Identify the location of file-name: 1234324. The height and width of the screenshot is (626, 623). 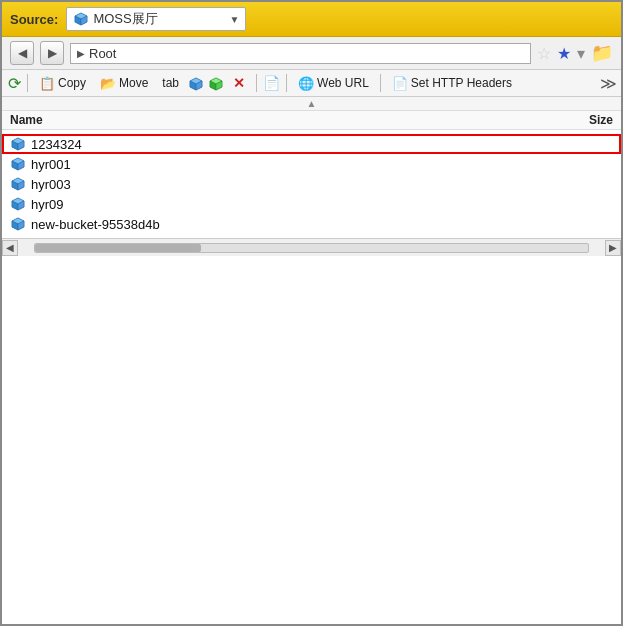
(280, 144).